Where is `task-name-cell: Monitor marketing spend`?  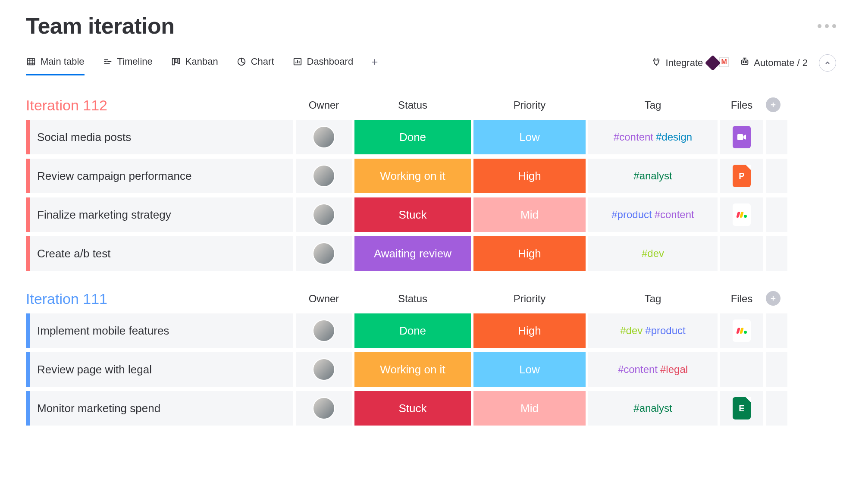 task-name-cell: Monitor marketing spend is located at coordinates (160, 408).